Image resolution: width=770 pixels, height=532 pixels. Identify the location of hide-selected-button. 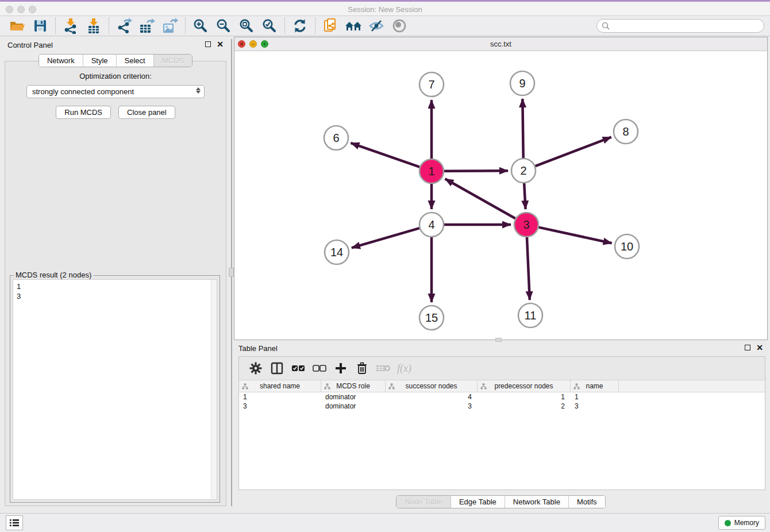
(376, 26).